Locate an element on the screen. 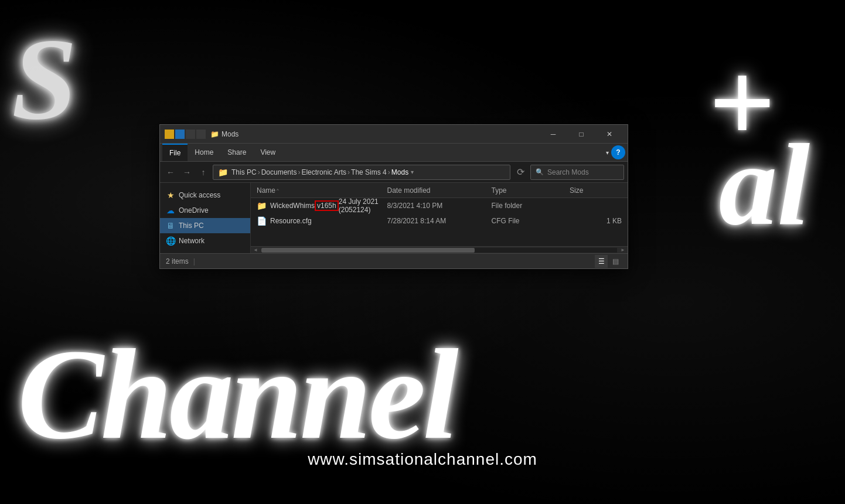 The width and height of the screenshot is (845, 504). ribbon-tabs: File Home Share View ▾ ? is located at coordinates (394, 152).